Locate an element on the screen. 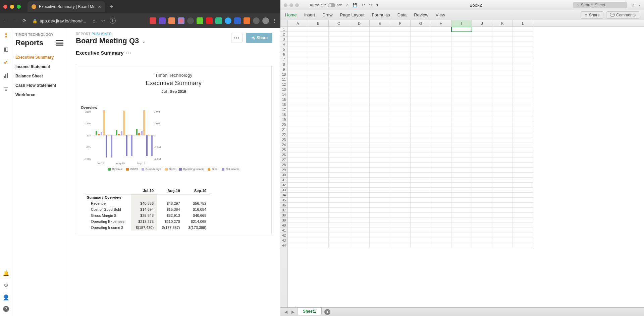  sheet-tab: Sheet1 is located at coordinates (309, 311).